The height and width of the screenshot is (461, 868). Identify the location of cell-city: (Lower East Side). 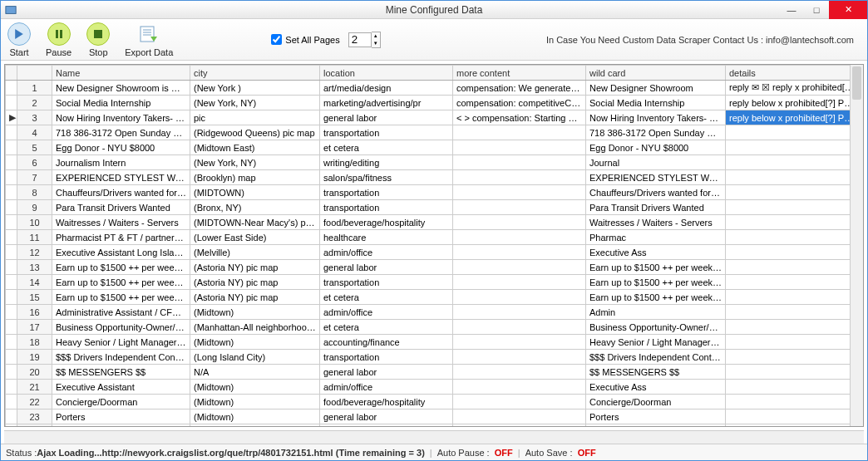
(255, 238).